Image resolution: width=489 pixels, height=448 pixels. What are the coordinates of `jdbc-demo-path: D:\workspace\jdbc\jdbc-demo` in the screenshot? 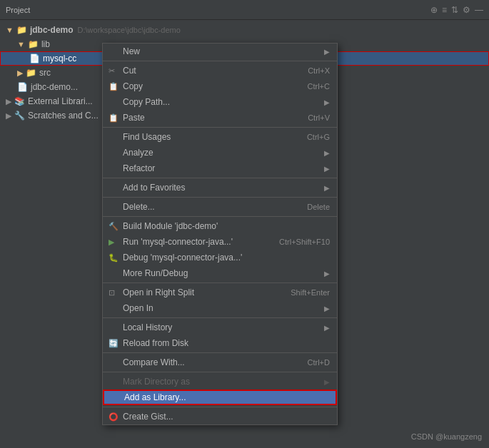 It's located at (129, 30).